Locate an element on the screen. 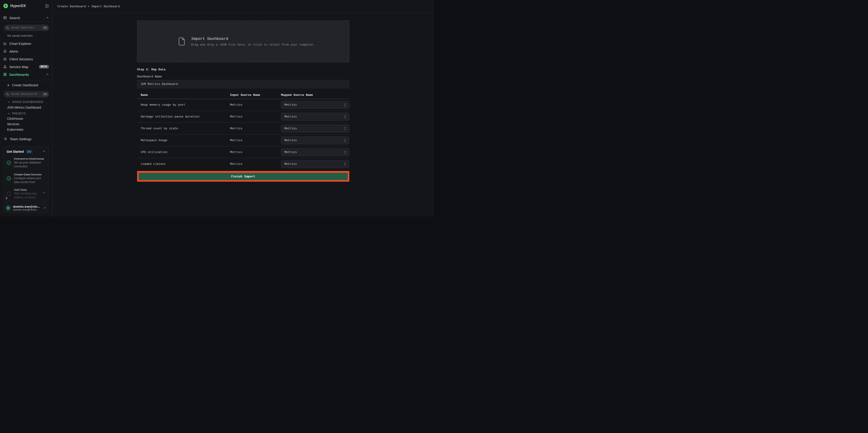 The image size is (868, 433). sidebar: HyperDX Search is located at coordinates (26, 108).